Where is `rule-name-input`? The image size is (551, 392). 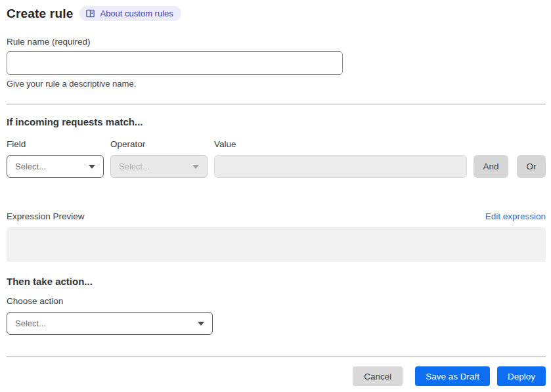
rule-name-input is located at coordinates (175, 63).